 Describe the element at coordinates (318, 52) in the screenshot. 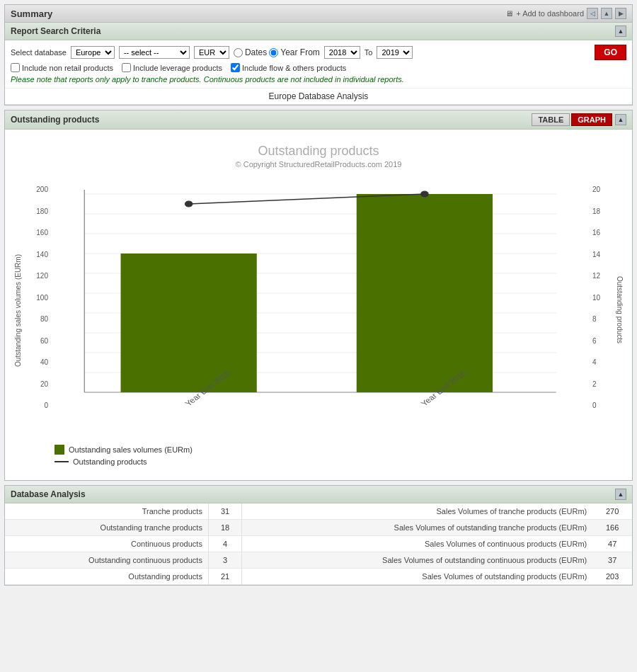

I see `search-row-1: Select database Europe -- select -- EU` at that location.